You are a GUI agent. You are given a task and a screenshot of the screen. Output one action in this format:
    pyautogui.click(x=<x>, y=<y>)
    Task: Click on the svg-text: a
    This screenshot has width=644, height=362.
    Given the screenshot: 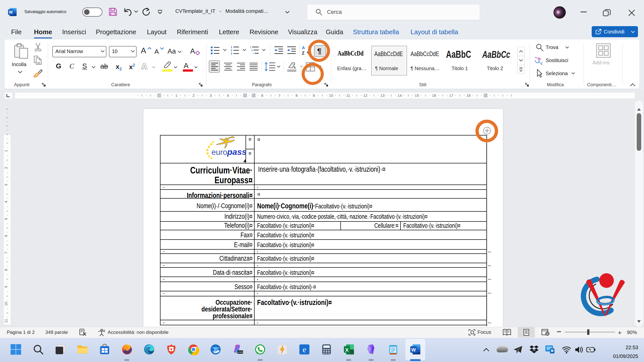 What is the action you would take?
    pyautogui.click(x=252, y=50)
    